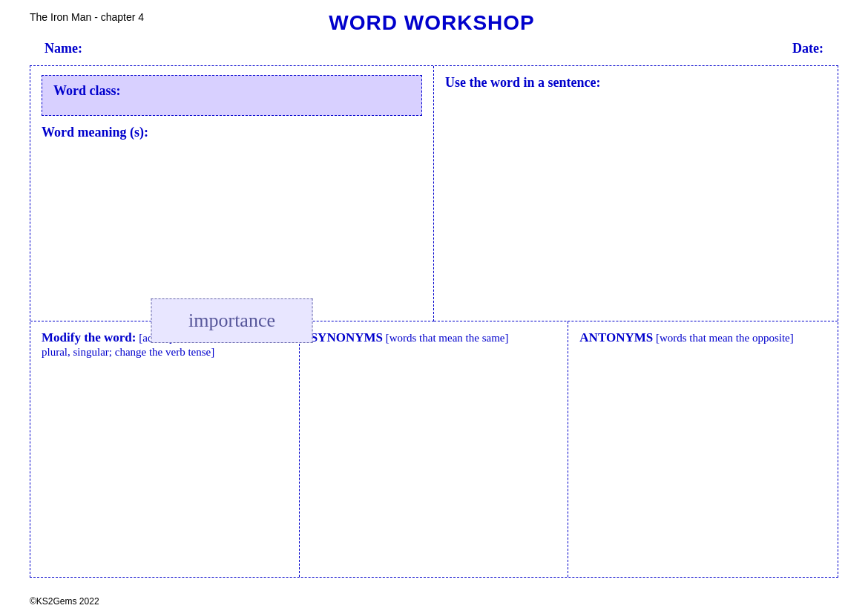 The height and width of the screenshot is (614, 868). What do you see at coordinates (522, 82) in the screenshot?
I see `use-in-sentence-label: Use the word in a sentence:` at bounding box center [522, 82].